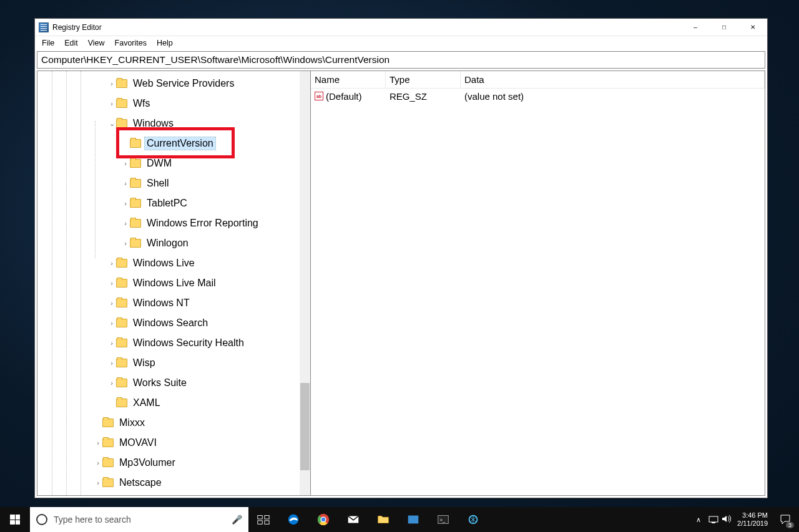  Describe the element at coordinates (401, 27) in the screenshot. I see `titlebar: Registry Editor – □ ✕` at that location.